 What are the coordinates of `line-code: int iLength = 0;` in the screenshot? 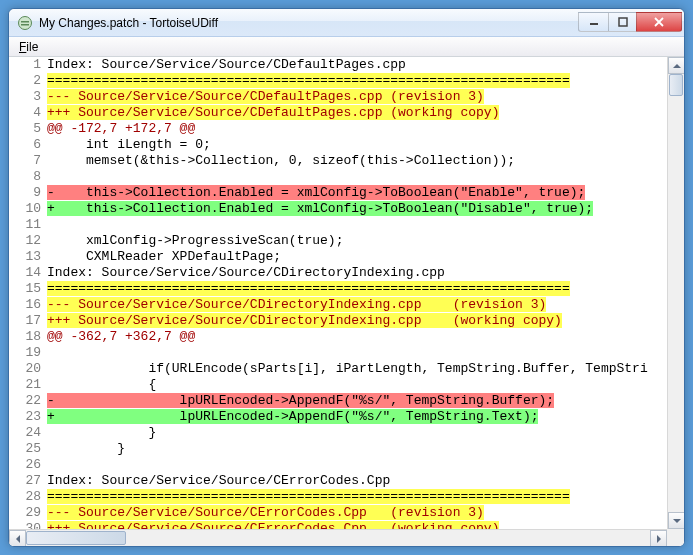 It's located at (357, 145).